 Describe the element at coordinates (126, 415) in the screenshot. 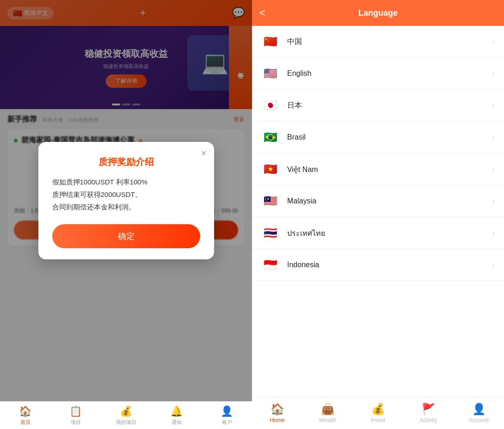

I see `left-bottom-nav: 🏠 首页 📋 项目 💰 我的项目 🔔 通知 👤 账户` at that location.